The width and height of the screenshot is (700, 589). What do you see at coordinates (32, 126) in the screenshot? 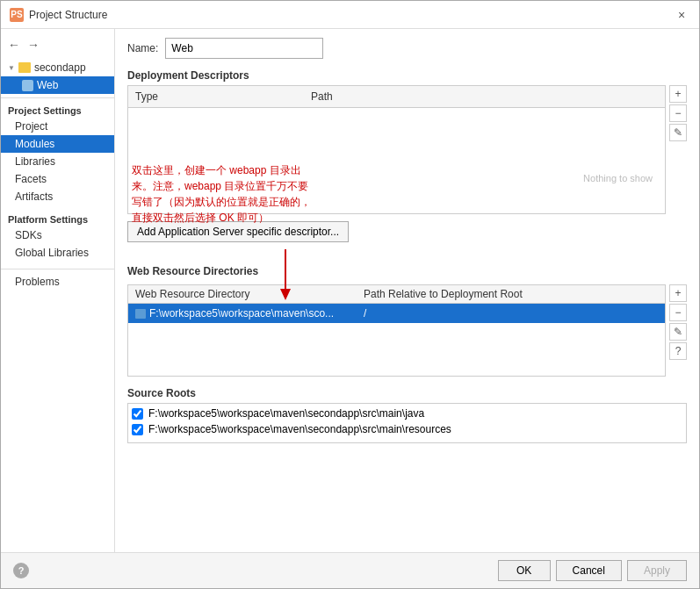
I see `project-label: Project` at bounding box center [32, 126].